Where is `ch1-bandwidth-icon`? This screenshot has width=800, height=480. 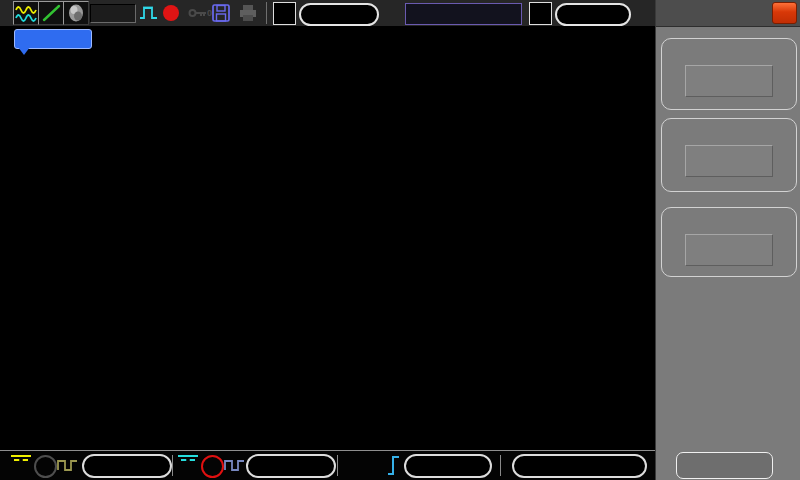
ch1-bandwidth-icon is located at coordinates (46, 466).